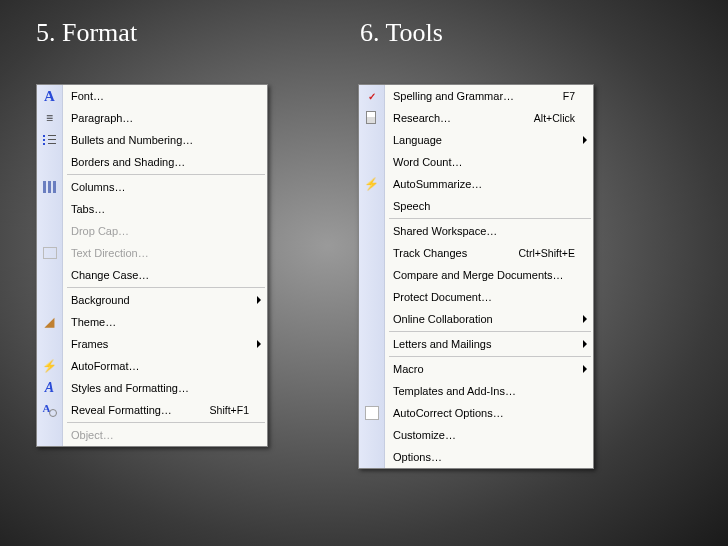  I want to click on menu-item-label: Speech, so click(489, 206).